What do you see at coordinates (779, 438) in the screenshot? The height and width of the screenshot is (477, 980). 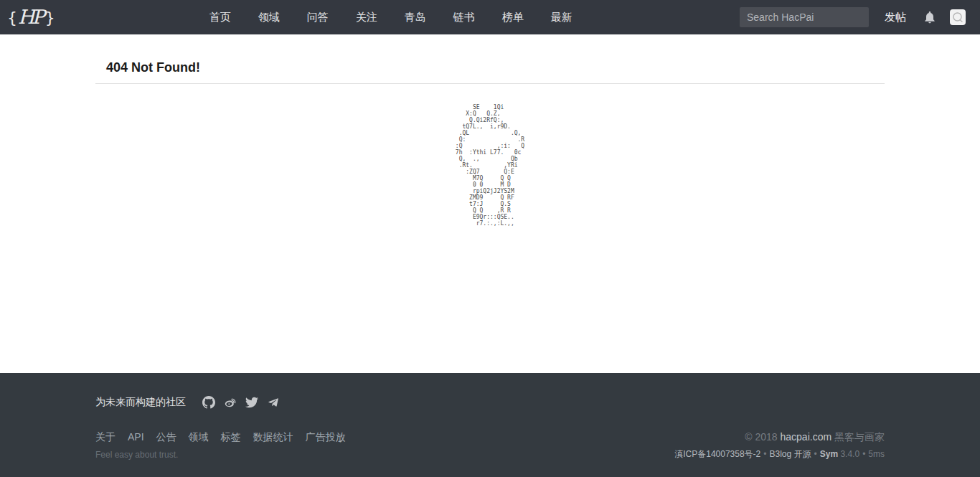 I see `copyright-line: © 2018 hacpai.com 黑客与画家` at bounding box center [779, 438].